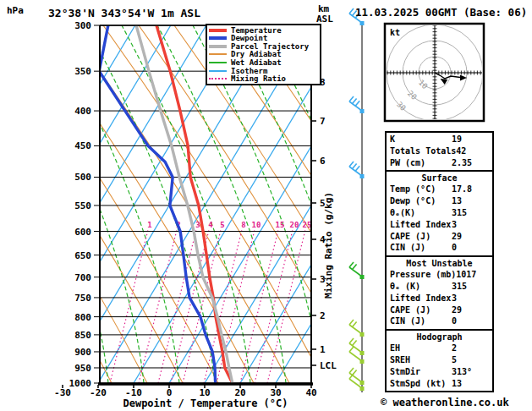 The height and width of the screenshot is (411, 532). What do you see at coordinates (15, 10) in the screenshot?
I see `pressure-axis-unit: hPa` at bounding box center [15, 10].